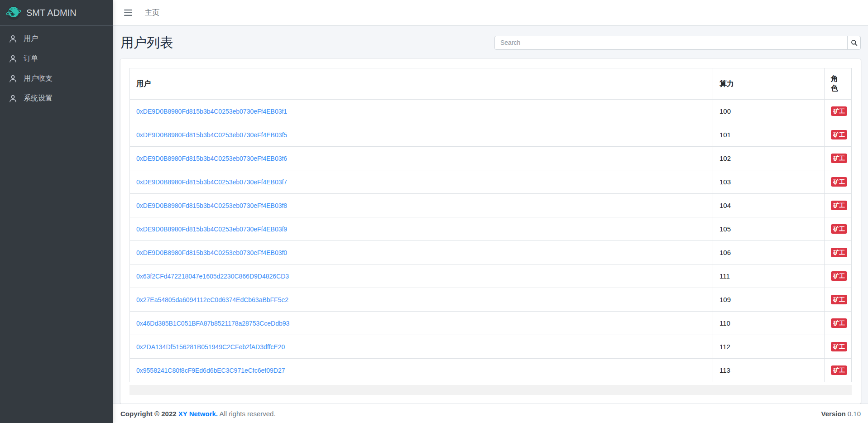 The width and height of the screenshot is (868, 423). I want to click on user-address-cell: 0x9558241C80f8cF9Ed6d6bEC3C971eCfc6ef09D…, so click(422, 370).